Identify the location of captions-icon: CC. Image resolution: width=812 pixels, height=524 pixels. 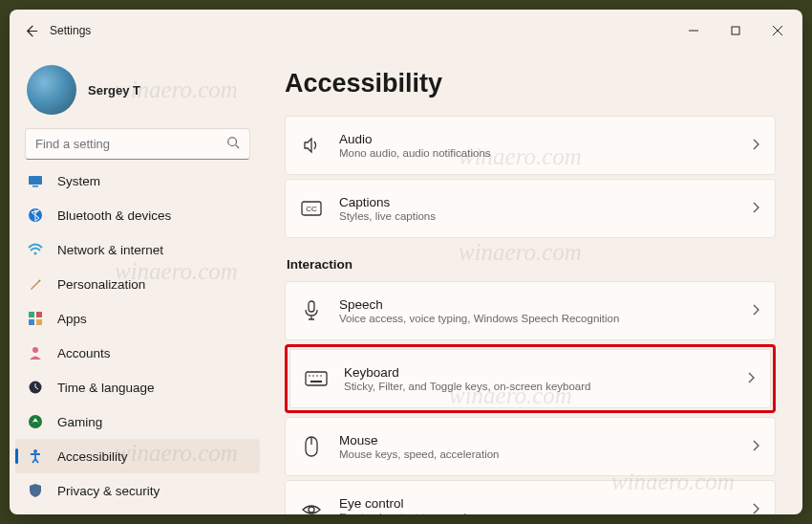
(311, 208).